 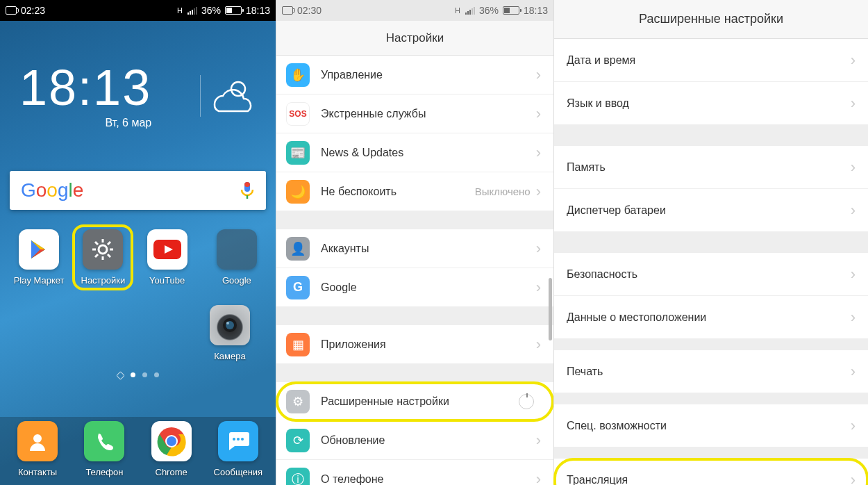 What do you see at coordinates (711, 274) in the screenshot?
I see `settings-item: Безопасность›` at bounding box center [711, 274].